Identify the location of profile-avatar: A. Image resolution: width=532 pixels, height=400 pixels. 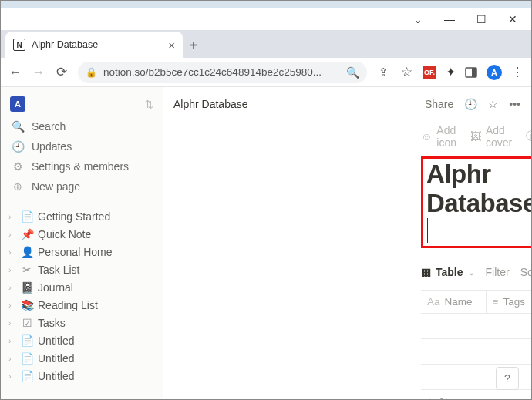
(494, 72).